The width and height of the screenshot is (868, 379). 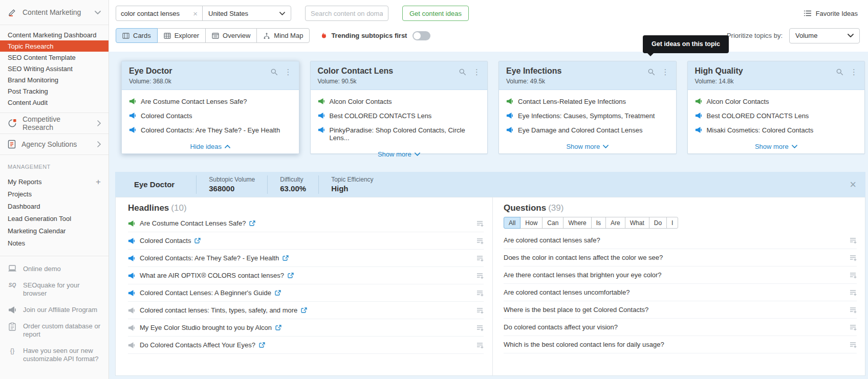 I want to click on question-filter-where: Where, so click(x=577, y=223).